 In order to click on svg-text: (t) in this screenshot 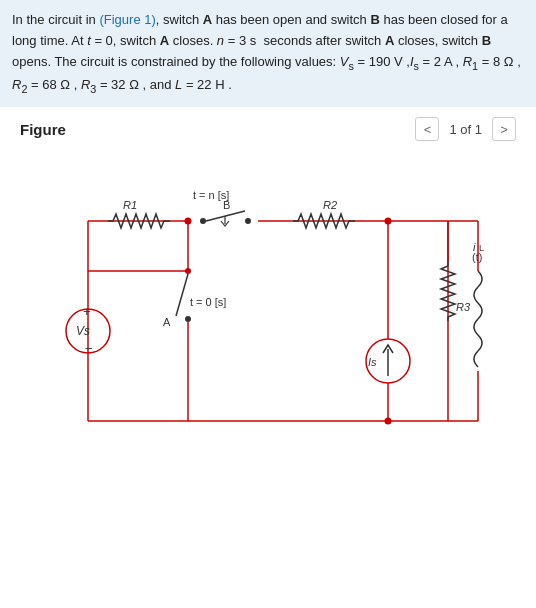, I will do `click(477, 257)`.